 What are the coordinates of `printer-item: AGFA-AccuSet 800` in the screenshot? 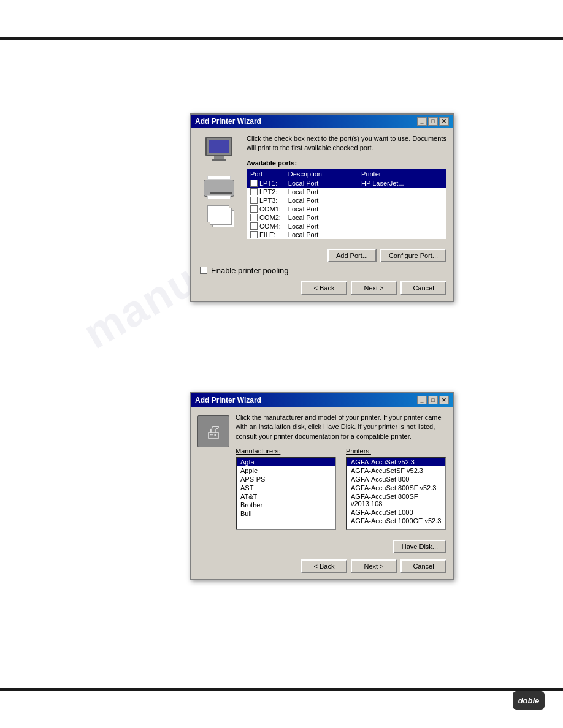 It's located at (396, 479).